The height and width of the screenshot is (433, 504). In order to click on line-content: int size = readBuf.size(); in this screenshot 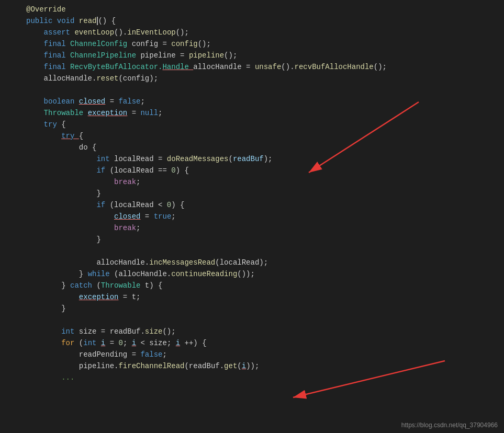, I will do `click(263, 332)`.